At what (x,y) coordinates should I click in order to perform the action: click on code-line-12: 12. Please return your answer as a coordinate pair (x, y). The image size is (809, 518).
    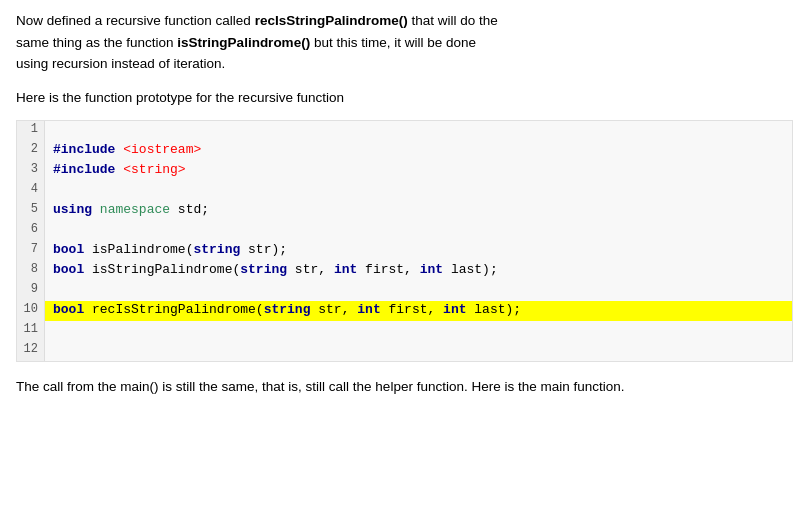
    Looking at the image, I should click on (404, 351).